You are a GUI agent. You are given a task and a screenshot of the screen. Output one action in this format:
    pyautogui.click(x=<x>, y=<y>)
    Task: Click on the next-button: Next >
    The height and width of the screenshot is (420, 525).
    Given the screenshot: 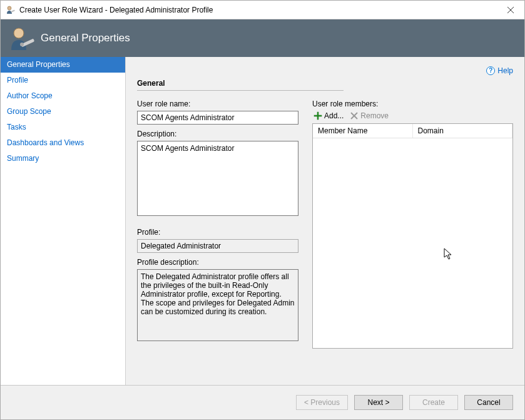 What is the action you would take?
    pyautogui.click(x=379, y=402)
    